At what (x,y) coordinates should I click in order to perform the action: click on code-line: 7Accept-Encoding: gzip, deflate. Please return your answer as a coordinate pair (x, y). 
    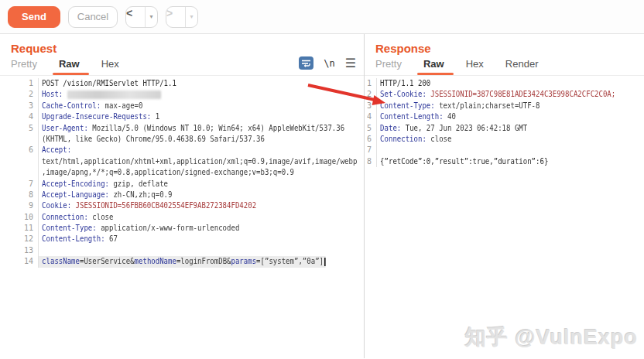
    Looking at the image, I should click on (182, 184).